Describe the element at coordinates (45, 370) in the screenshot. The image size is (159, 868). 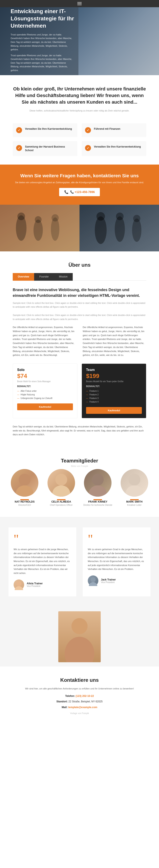
I see `pricing-tier-solo: Solo` at that location.